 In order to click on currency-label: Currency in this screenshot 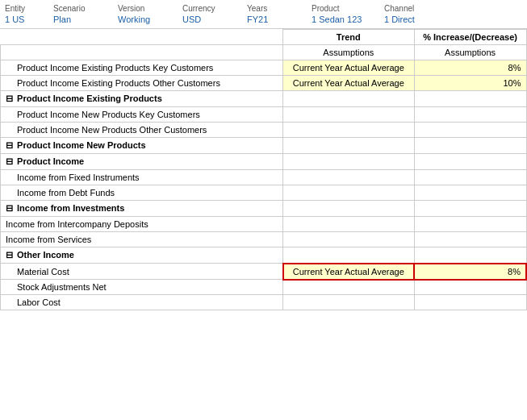, I will do `click(210, 8)`.